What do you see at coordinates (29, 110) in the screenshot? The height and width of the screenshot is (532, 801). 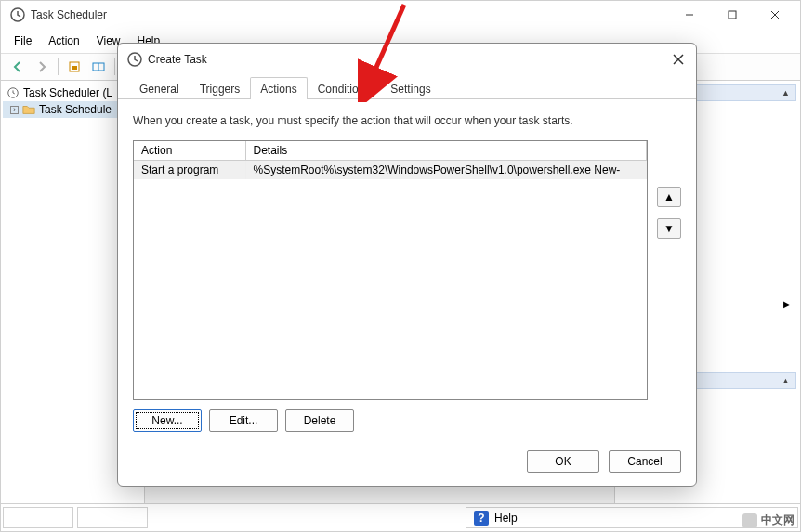 I see `folder-icon` at bounding box center [29, 110].